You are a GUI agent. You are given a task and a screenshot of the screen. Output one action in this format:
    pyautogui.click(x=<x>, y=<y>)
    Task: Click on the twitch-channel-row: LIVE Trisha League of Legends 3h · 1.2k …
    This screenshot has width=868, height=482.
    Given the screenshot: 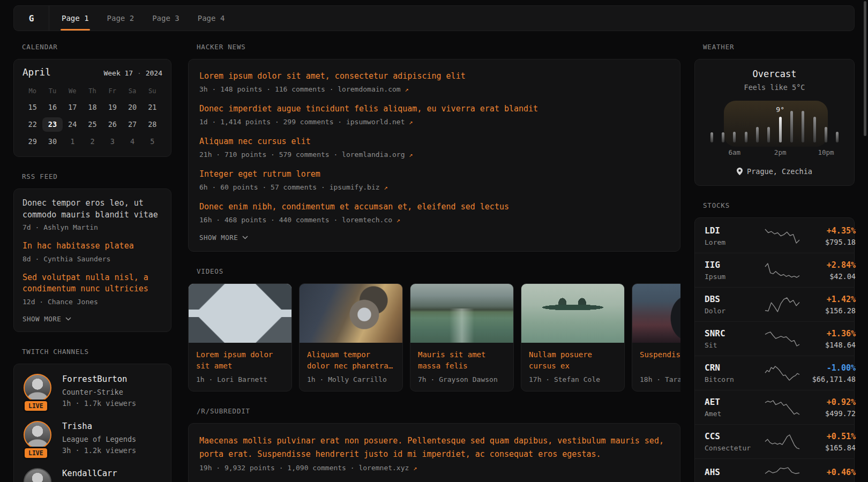 What is the action you would take?
    pyautogui.click(x=92, y=438)
    